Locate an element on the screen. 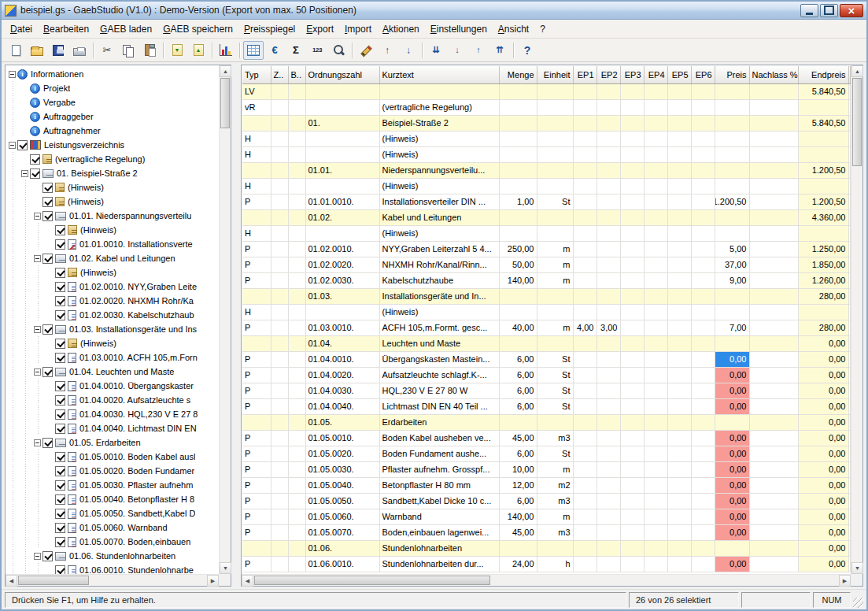 The height and width of the screenshot is (611, 868). cell-endpreis: 5.840,50 is located at coordinates (823, 91).